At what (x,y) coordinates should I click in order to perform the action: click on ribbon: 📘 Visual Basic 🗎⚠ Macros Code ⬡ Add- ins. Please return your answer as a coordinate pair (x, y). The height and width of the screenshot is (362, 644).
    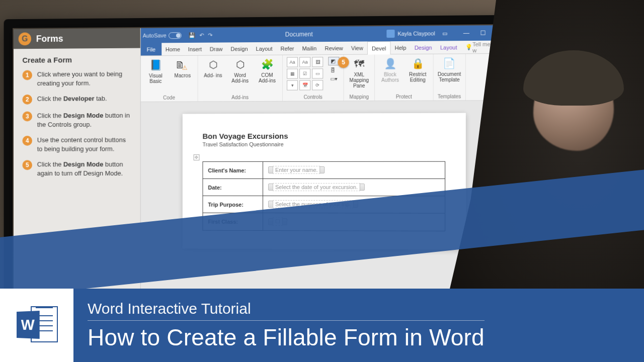
    Looking at the image, I should click on (325, 78).